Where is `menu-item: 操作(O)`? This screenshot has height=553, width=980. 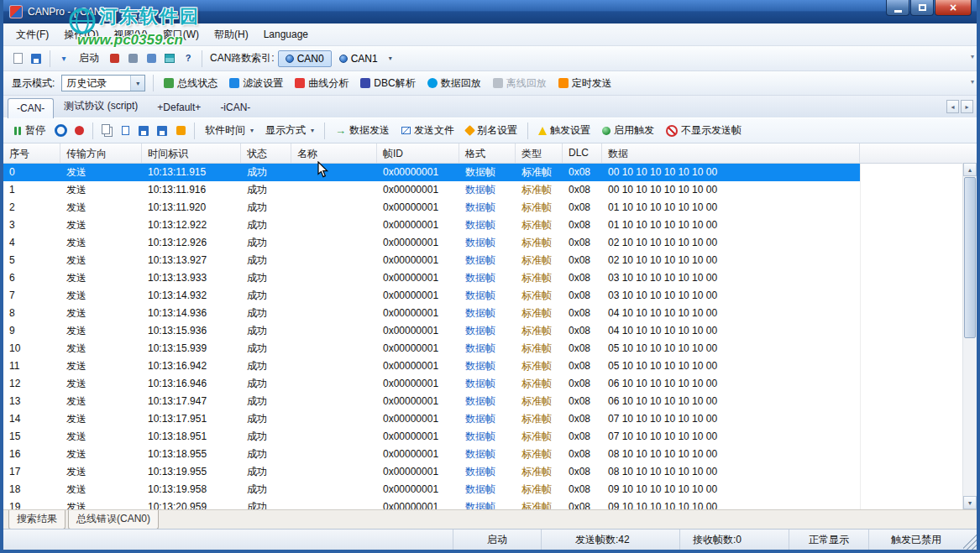 menu-item: 操作(O) is located at coordinates (81, 35).